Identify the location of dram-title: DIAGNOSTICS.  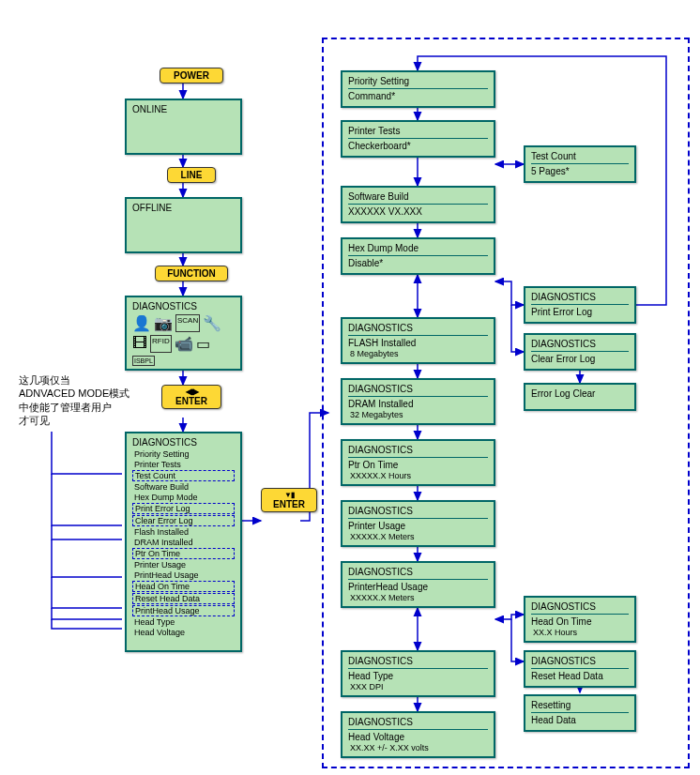
(418, 388).